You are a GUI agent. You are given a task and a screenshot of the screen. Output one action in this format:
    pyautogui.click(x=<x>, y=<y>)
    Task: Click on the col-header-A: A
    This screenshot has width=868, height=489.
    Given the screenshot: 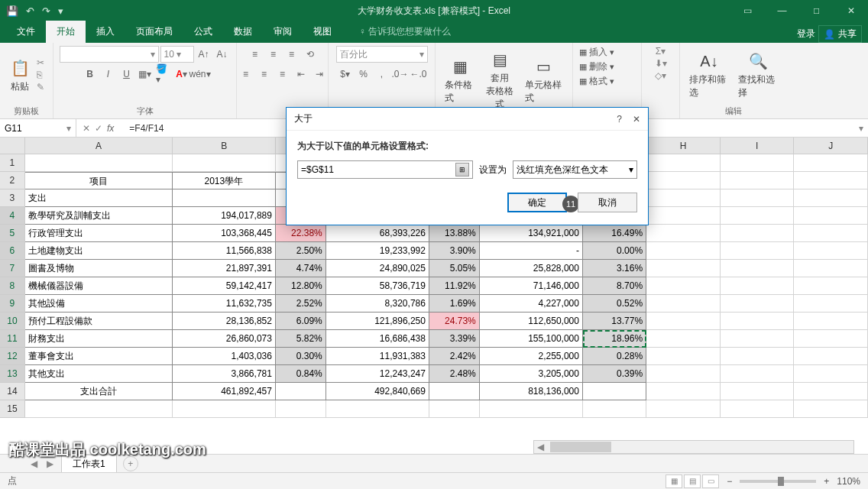 What is the action you would take?
    pyautogui.click(x=99, y=145)
    